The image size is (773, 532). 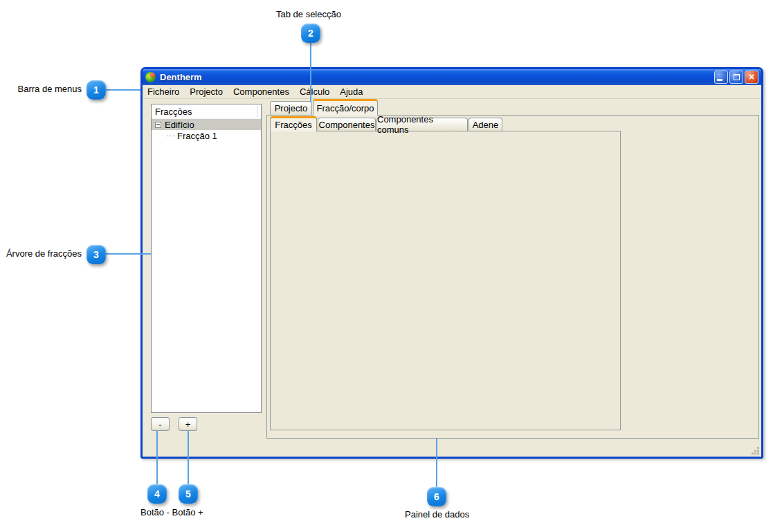 What do you see at coordinates (188, 424) in the screenshot?
I see `add-fraction-button: +` at bounding box center [188, 424].